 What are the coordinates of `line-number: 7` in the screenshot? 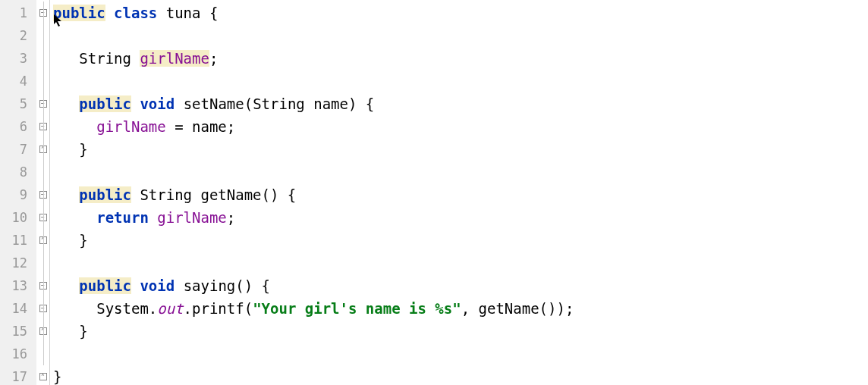 It's located at (18, 149).